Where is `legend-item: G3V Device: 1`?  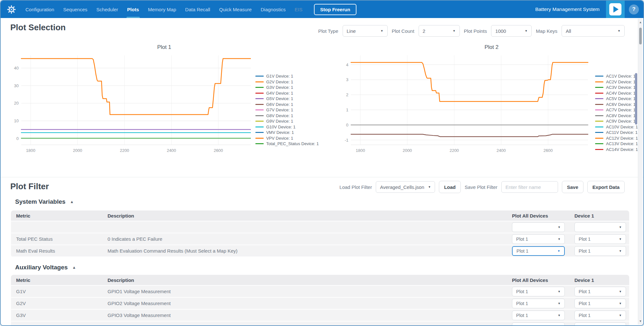
legend-item: G3V Device: 1 is located at coordinates (287, 88).